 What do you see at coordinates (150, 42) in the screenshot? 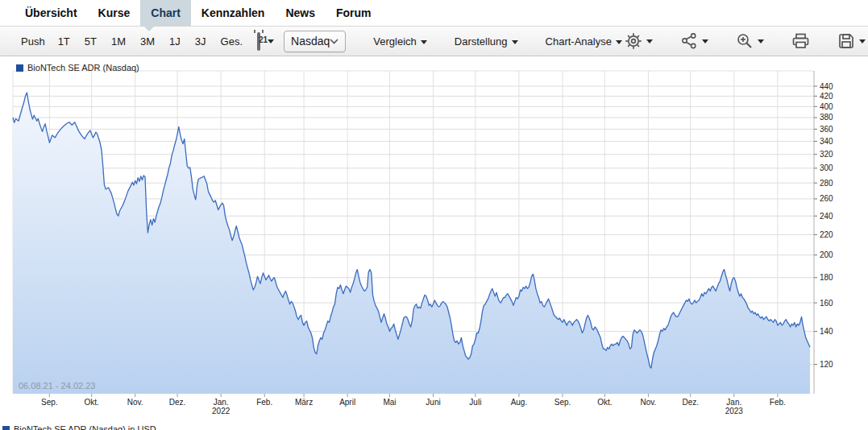
I see `period-buttons: 1T 5T 1M 3M 1J 3J Ges.` at bounding box center [150, 42].